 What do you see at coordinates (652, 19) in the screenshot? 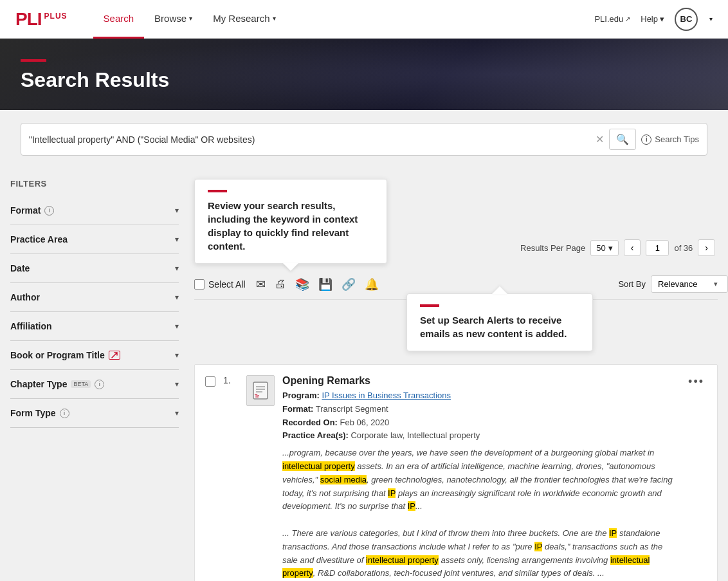
I see `help-link: Help ▾` at bounding box center [652, 19].